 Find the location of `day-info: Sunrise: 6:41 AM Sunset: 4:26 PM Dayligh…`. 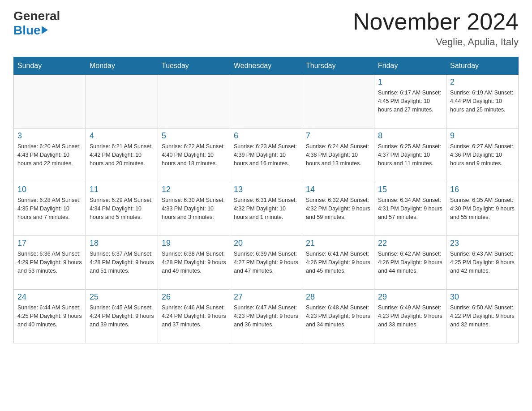

day-info: Sunrise: 6:41 AM Sunset: 4:26 PM Dayligh… is located at coordinates (338, 262).